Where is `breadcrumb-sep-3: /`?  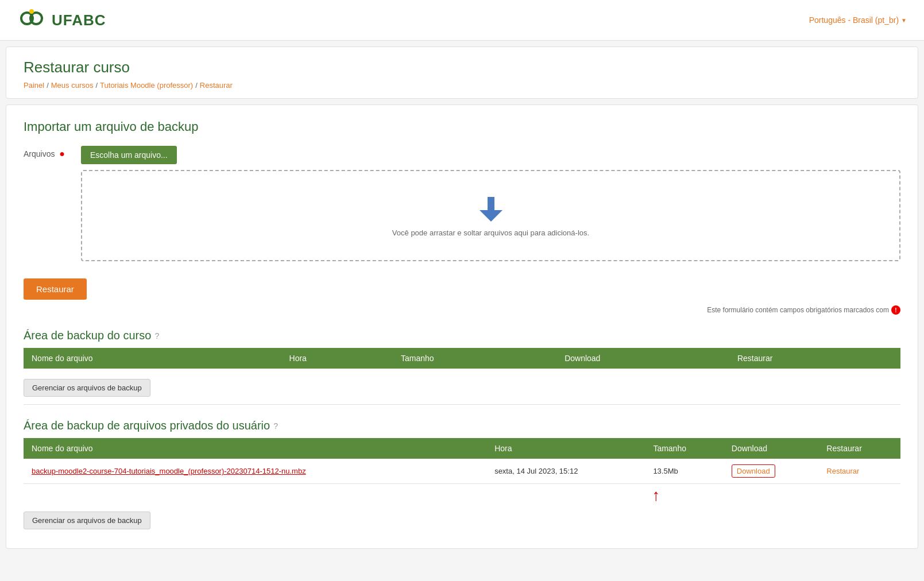 breadcrumb-sep-3: / is located at coordinates (196, 85).